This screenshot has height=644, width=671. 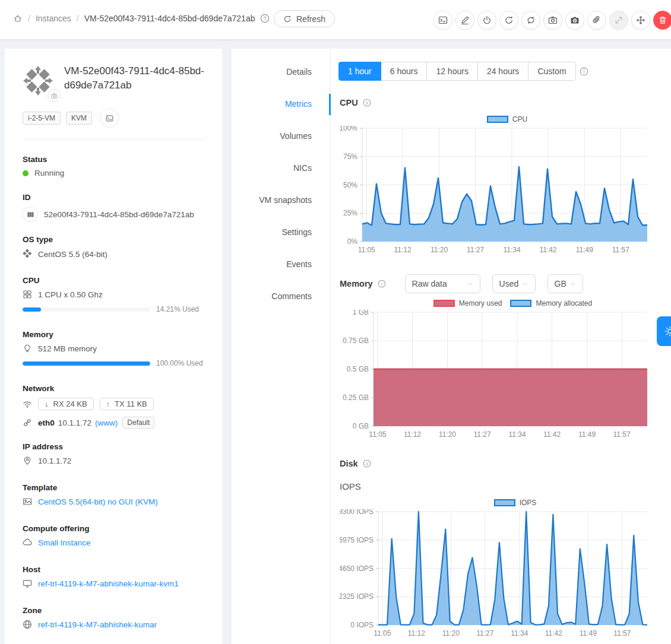 I want to click on cloud-icon, so click(x=27, y=543).